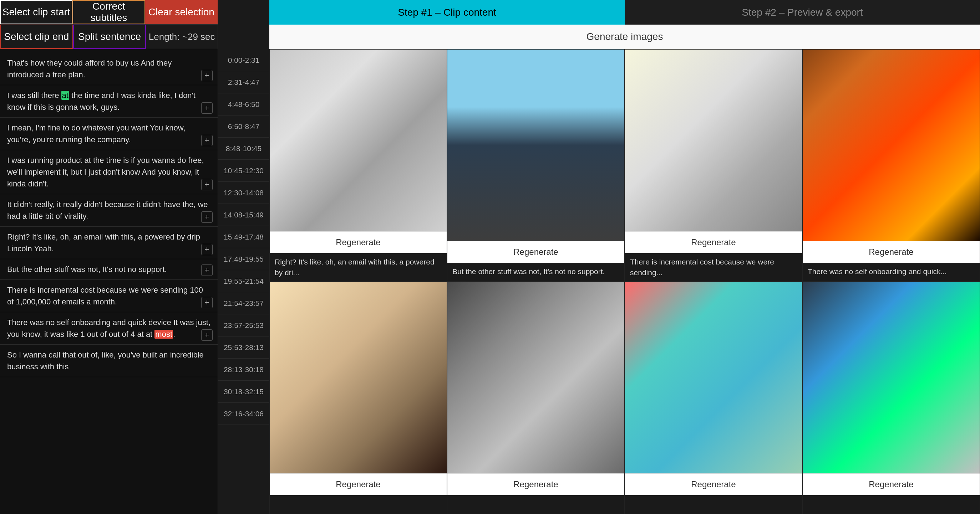  I want to click on length-badge: Length: ~29 sec, so click(182, 36).